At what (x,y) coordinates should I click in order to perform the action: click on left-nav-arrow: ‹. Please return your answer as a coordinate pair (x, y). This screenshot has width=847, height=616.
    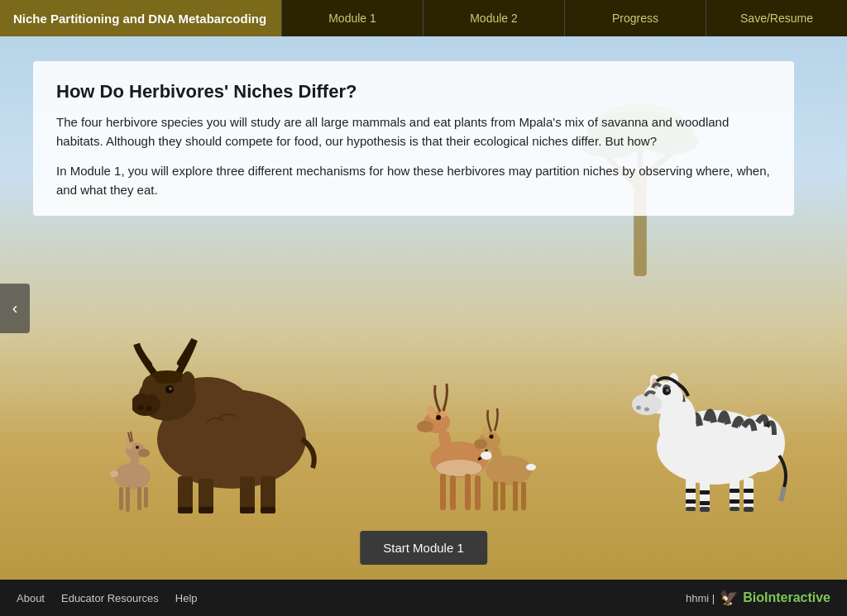
    Looking at the image, I should click on (15, 308).